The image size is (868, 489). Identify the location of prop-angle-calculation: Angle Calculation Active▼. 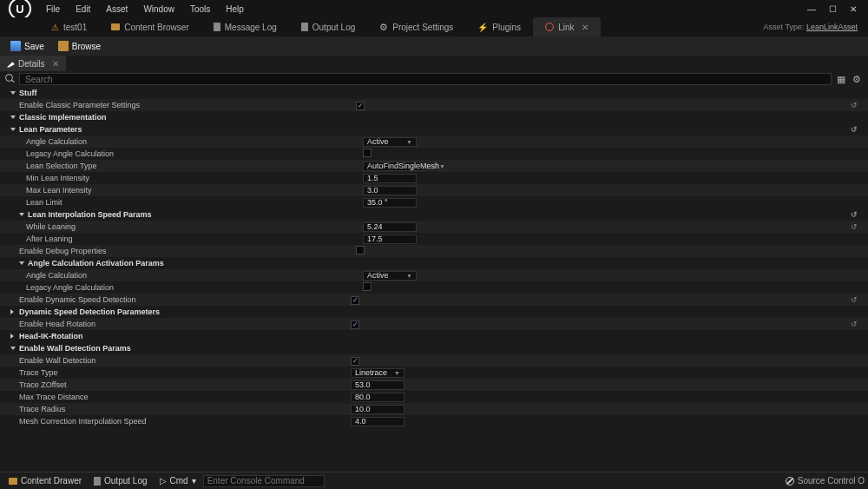
(434, 142).